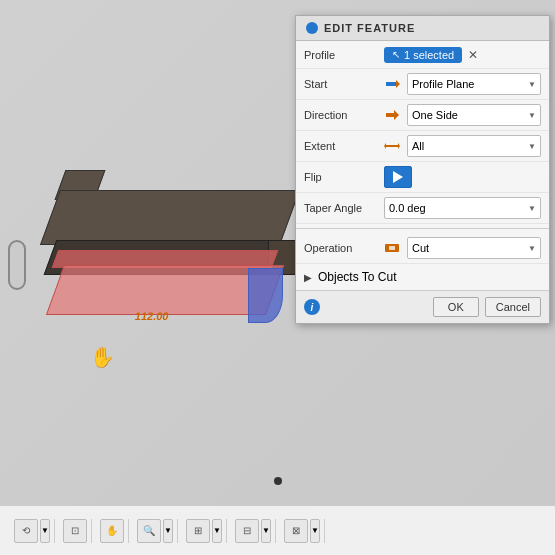 Image resolution: width=555 pixels, height=555 pixels. What do you see at coordinates (170, 218) in the screenshot?
I see `bar-top-face` at bounding box center [170, 218].